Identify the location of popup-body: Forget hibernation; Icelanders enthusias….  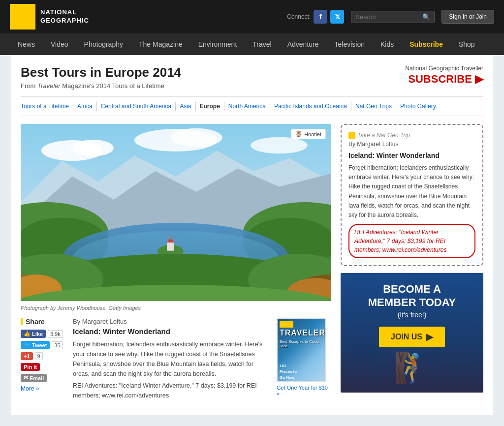
(412, 192).